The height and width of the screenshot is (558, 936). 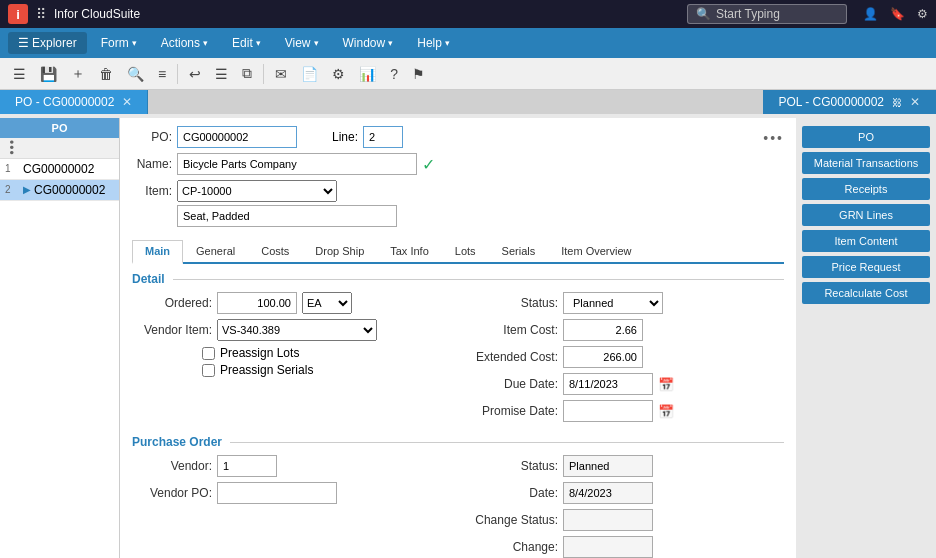 I want to click on sidebar-grn-lines-btn: GRN Lines, so click(x=866, y=215).